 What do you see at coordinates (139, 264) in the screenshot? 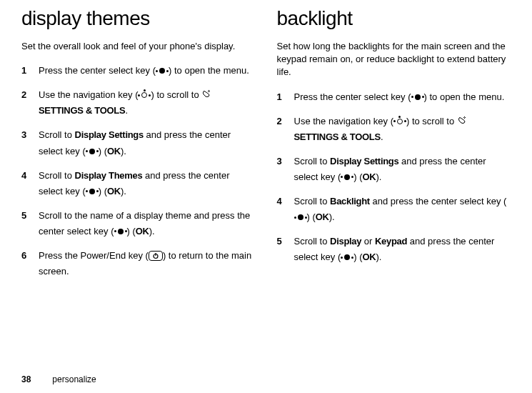
I see `step-6: Press the Power/End key () to return to …` at bounding box center [139, 264].